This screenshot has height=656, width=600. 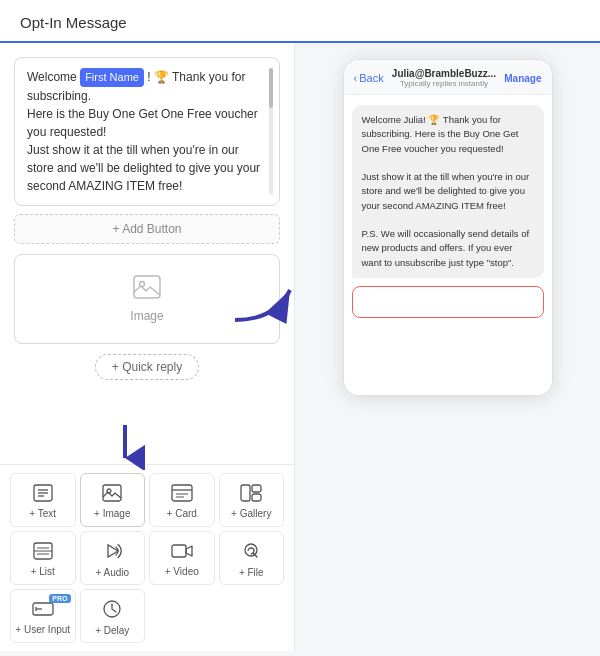 I want to click on first-name-badge: First Name, so click(x=112, y=78).